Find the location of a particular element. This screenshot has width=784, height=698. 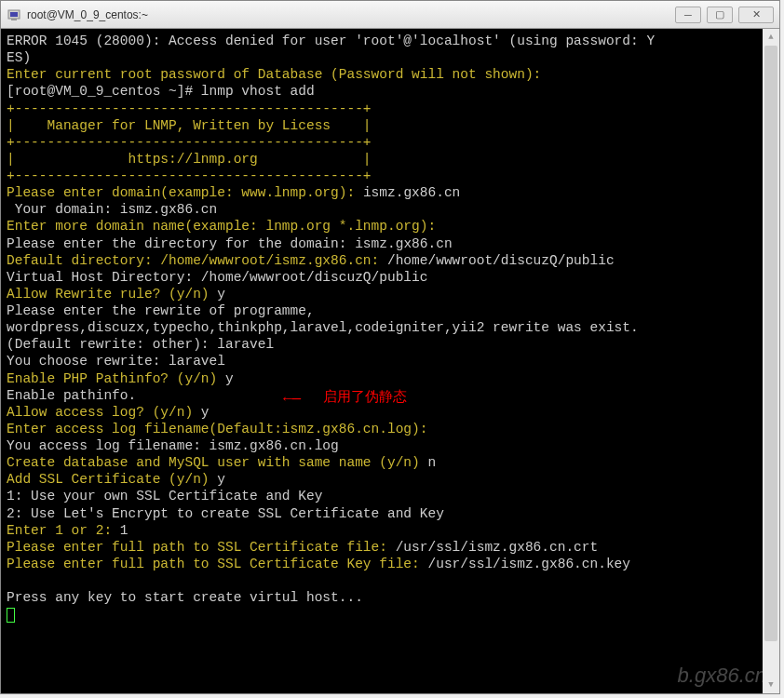

line-enter-domain: Please enter domain(example: www.lnmp.or… is located at coordinates (184, 193).